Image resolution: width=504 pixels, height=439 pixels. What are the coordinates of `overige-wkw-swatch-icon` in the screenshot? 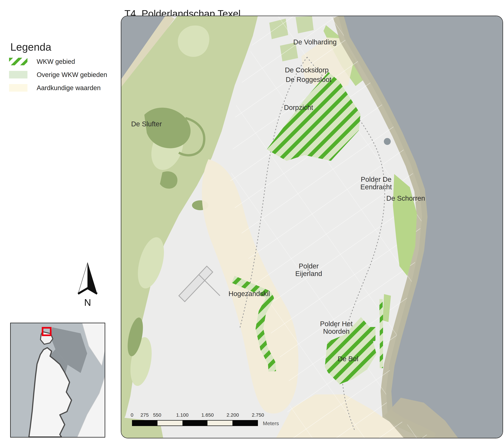 It's located at (18, 74).